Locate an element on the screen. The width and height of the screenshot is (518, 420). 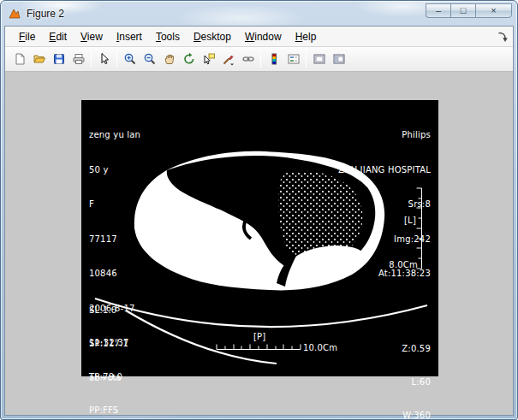
menu-tools: Tools is located at coordinates (168, 37).